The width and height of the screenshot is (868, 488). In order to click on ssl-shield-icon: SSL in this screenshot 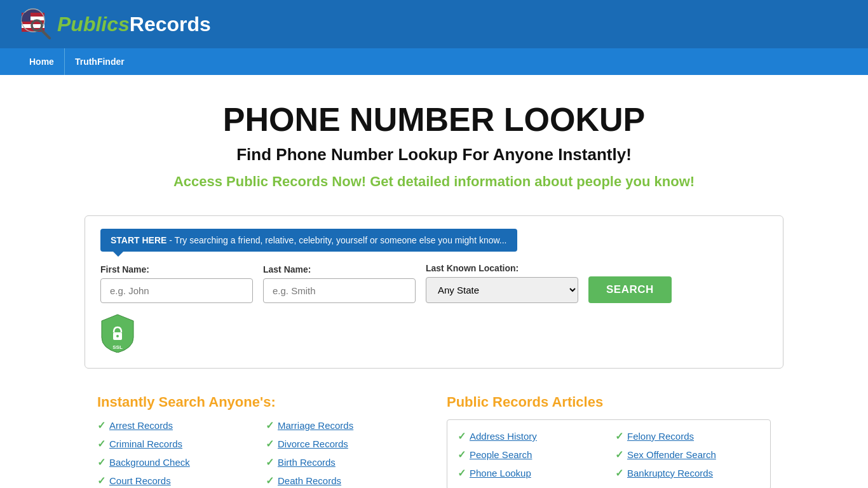, I will do `click(118, 333)`.